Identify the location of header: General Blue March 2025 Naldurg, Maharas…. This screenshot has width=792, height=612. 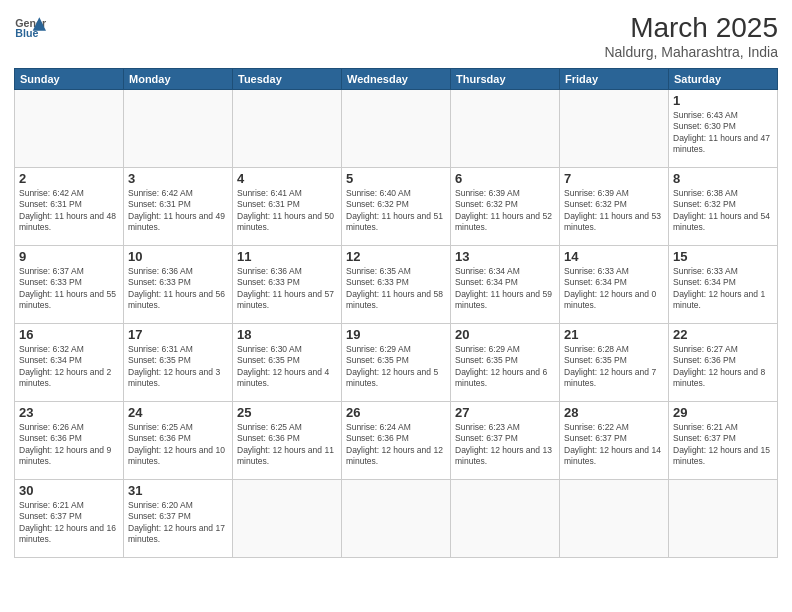
(396, 36).